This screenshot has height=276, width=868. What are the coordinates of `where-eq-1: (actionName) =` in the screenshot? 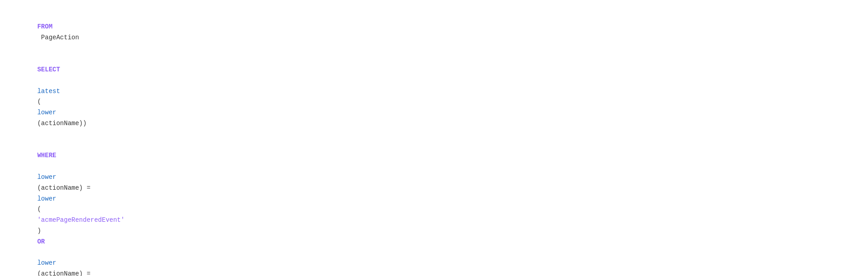 It's located at (66, 188).